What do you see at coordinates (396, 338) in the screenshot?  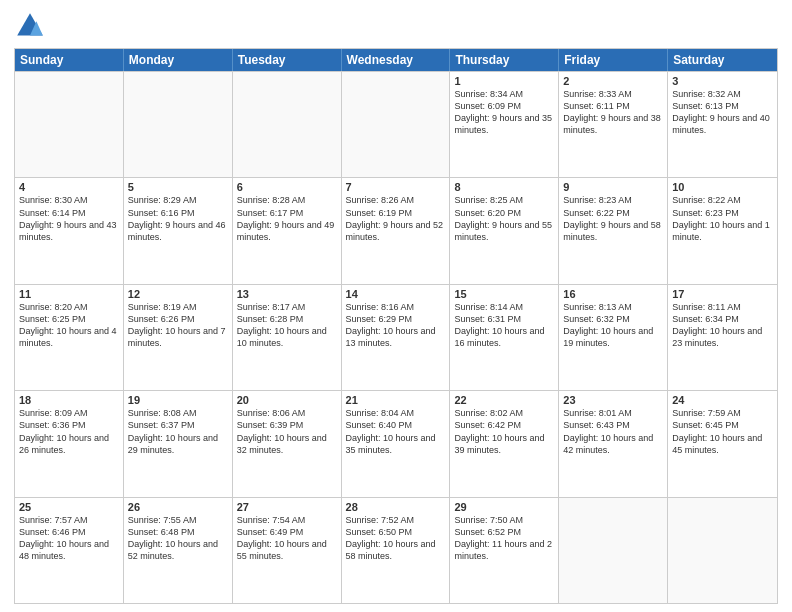 I see `calendar-cell: 14Sunrise: 8:16 AMSunset: 6:29 PMDayligh…` at bounding box center [396, 338].